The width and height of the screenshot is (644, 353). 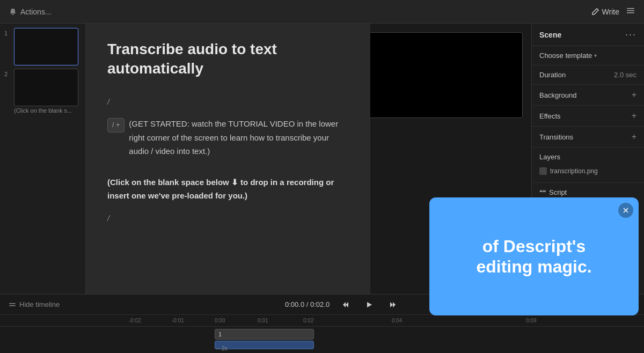 What do you see at coordinates (135, 321) in the screenshot?
I see `ruler-mark--0:02: -0:02` at bounding box center [135, 321].